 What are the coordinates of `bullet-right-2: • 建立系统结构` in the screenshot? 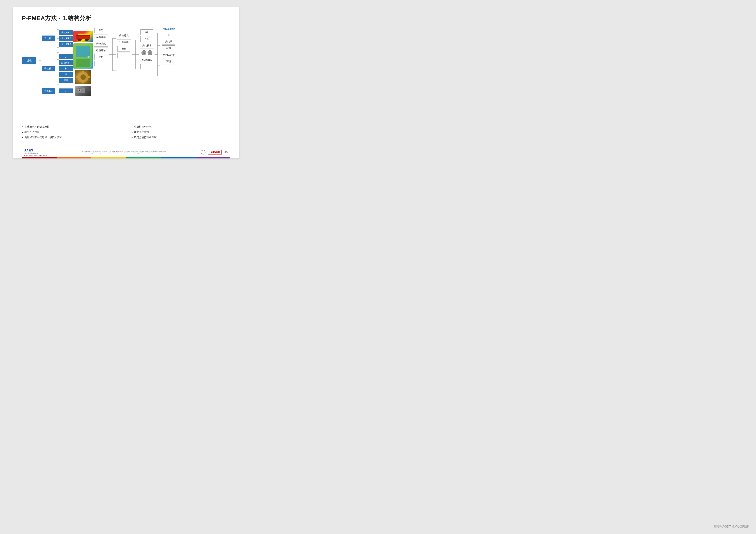 It's located at (181, 133).